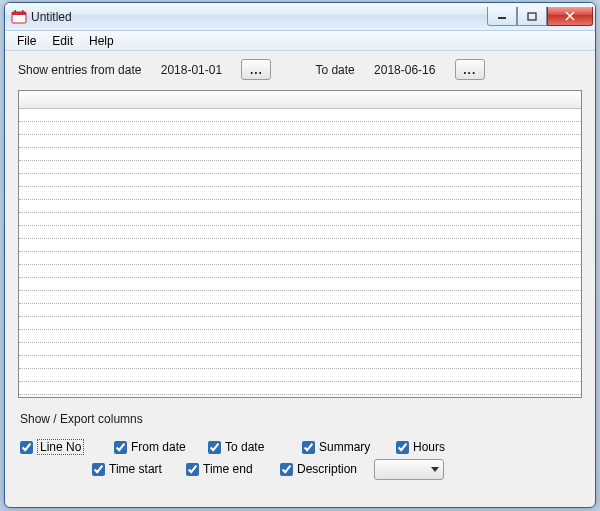  What do you see at coordinates (334, 70) in the screenshot?
I see `to-date-label: To date` at bounding box center [334, 70].